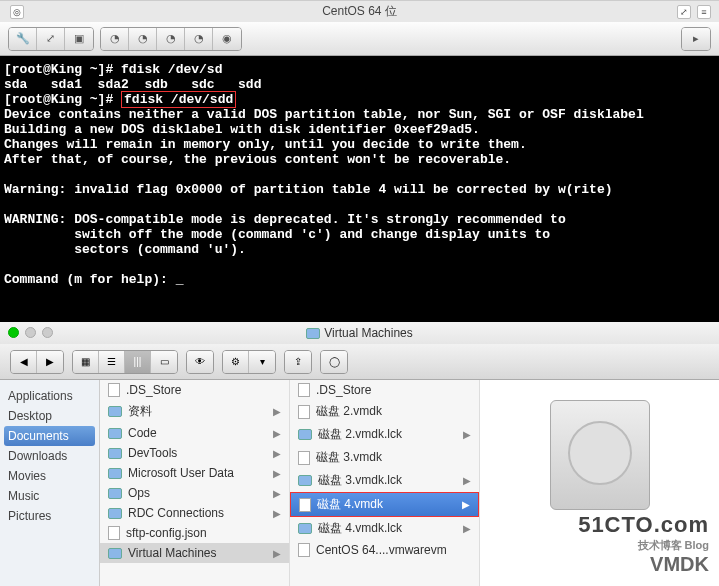  What do you see at coordinates (194, 533) in the screenshot?
I see `list-item: sftp-config.json` at bounding box center [194, 533].